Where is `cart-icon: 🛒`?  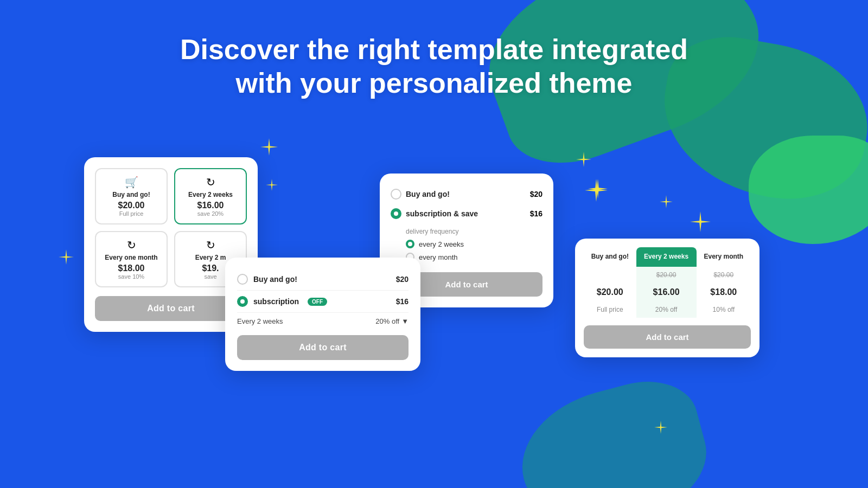
cart-icon: 🛒 is located at coordinates (131, 182).